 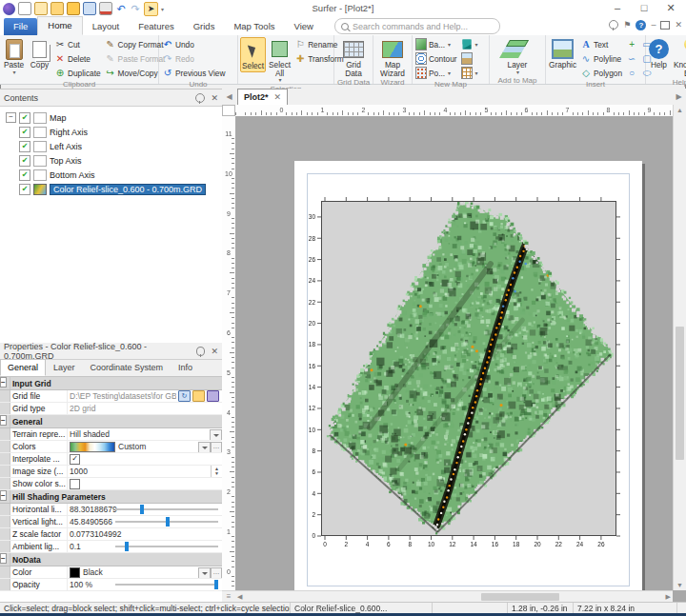 What do you see at coordinates (135, 72) in the screenshot?
I see `move-copy-button: ↪Move/Copy` at bounding box center [135, 72].